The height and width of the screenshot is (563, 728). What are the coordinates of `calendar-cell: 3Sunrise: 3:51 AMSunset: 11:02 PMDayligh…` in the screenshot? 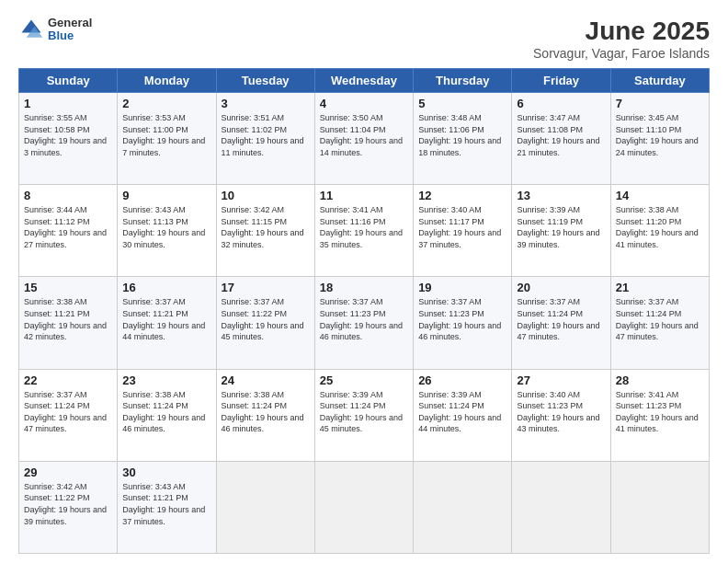 It's located at (265, 139).